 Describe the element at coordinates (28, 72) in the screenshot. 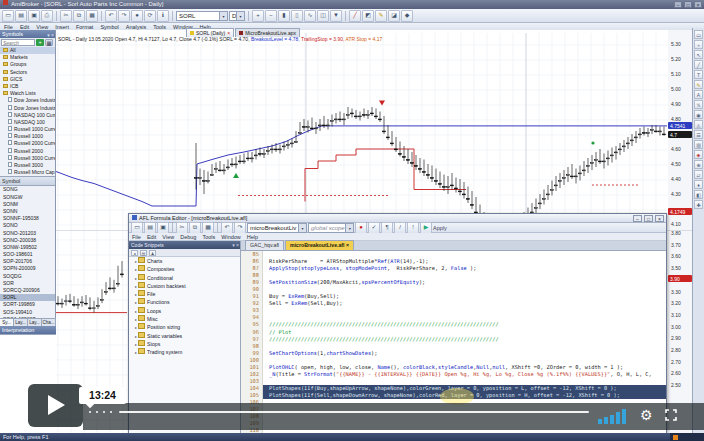

I see `sidebar-item-sectors: Sectors` at that location.